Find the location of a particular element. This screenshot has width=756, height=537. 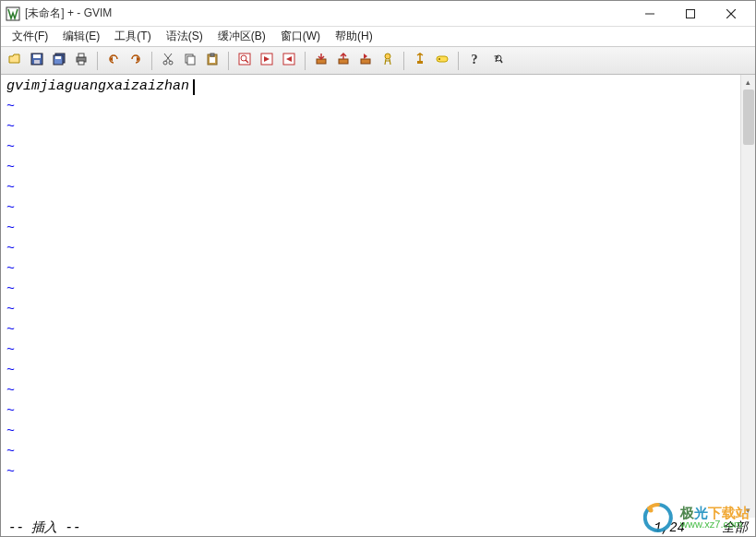

findnext-button is located at coordinates (267, 61).